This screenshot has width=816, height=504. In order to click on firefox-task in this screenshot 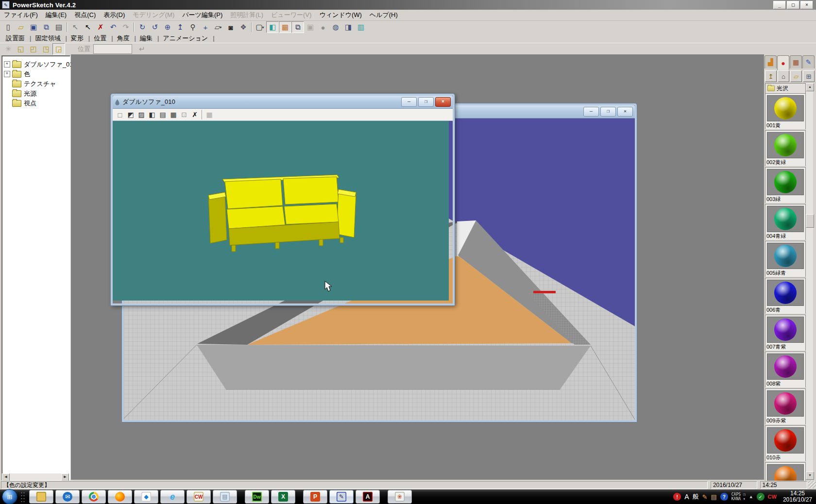, I will do `click(120, 497)`.